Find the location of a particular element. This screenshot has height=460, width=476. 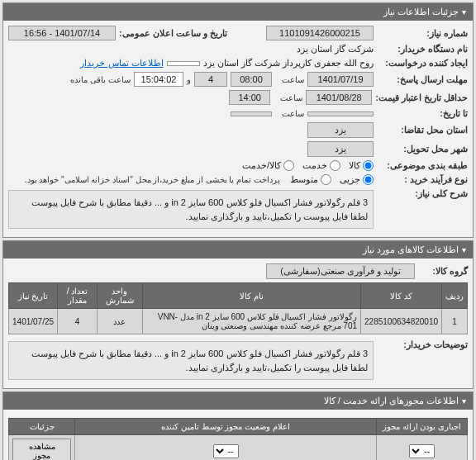

request-city-label: استان محل تقاضا: is located at coordinates (422, 130).